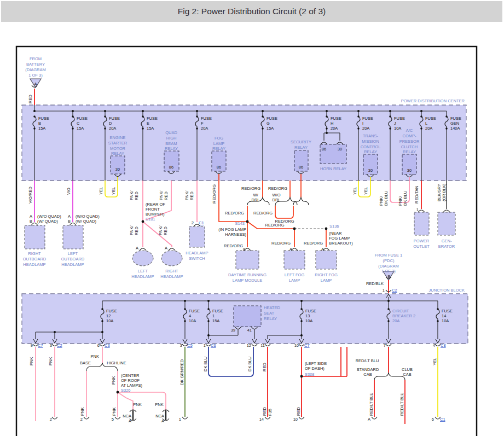  What do you see at coordinates (182, 372) in the screenshot?
I see `wire-label: DK GRN/RED` at bounding box center [182, 372].